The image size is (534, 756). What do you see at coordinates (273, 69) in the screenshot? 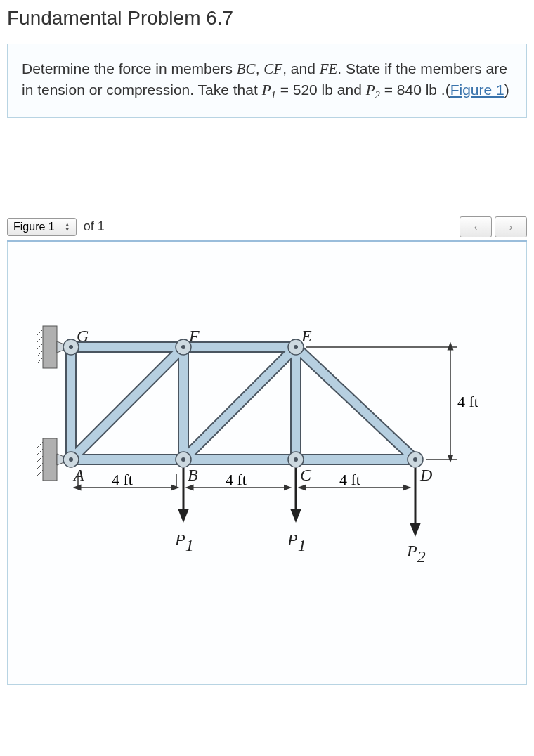
I see `member-cf: CF` at bounding box center [273, 69].